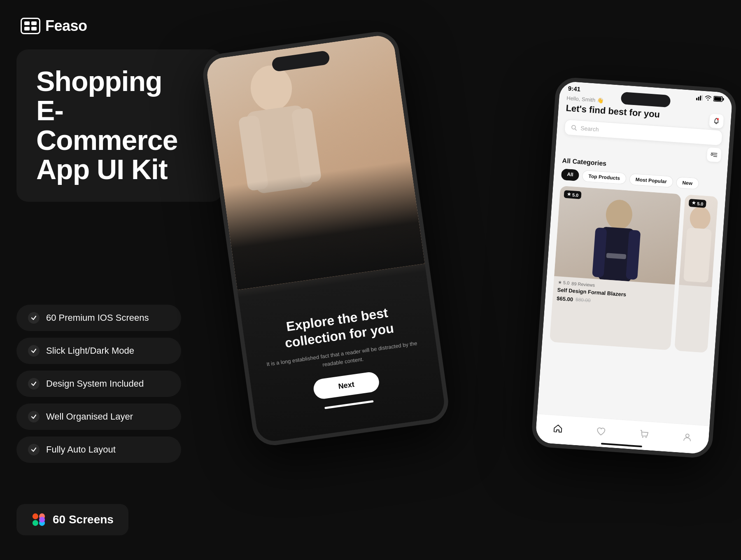 The image size is (741, 560). Describe the element at coordinates (696, 273) in the screenshot. I see `product-card-2: ★ 5.0` at that location.